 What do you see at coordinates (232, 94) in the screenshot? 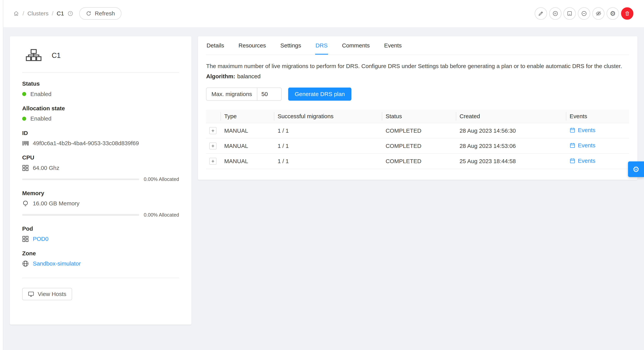
I see `max-migrations-label: Max. migrations` at bounding box center [232, 94].